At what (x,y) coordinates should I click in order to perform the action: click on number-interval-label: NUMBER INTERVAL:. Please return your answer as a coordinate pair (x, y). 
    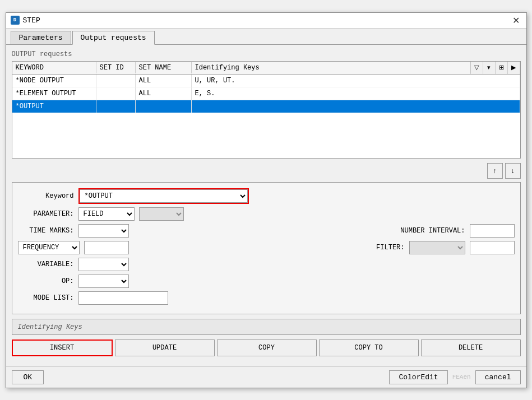
    Looking at the image, I should click on (429, 231).